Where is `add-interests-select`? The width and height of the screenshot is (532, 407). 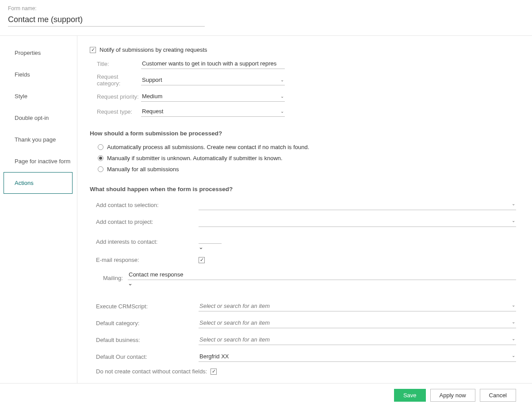
add-interests-select is located at coordinates (210, 238).